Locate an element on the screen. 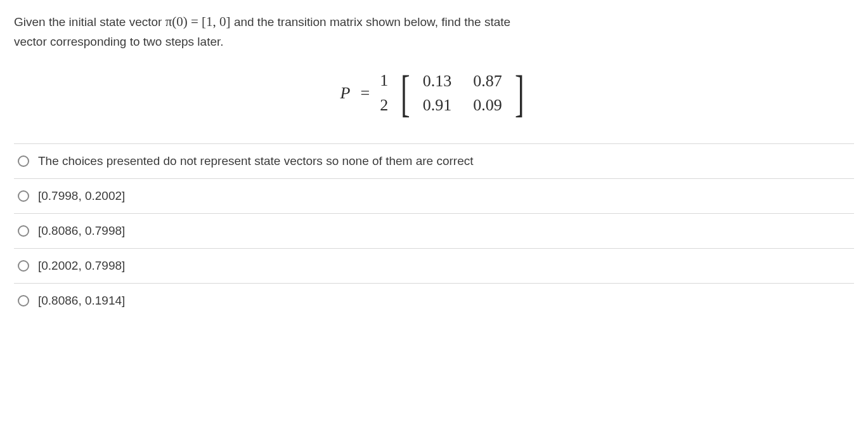  initial-state-expression: π(0) = [1, 0] is located at coordinates (198, 22).